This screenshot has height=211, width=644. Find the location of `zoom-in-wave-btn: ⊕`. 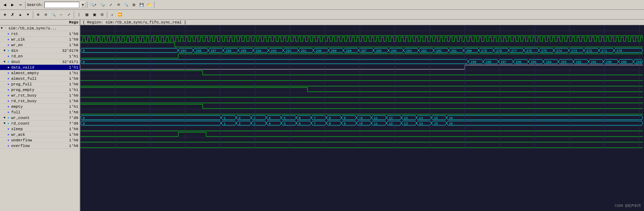

zoom-in-wave-btn: ⊕ is located at coordinates (38, 15).